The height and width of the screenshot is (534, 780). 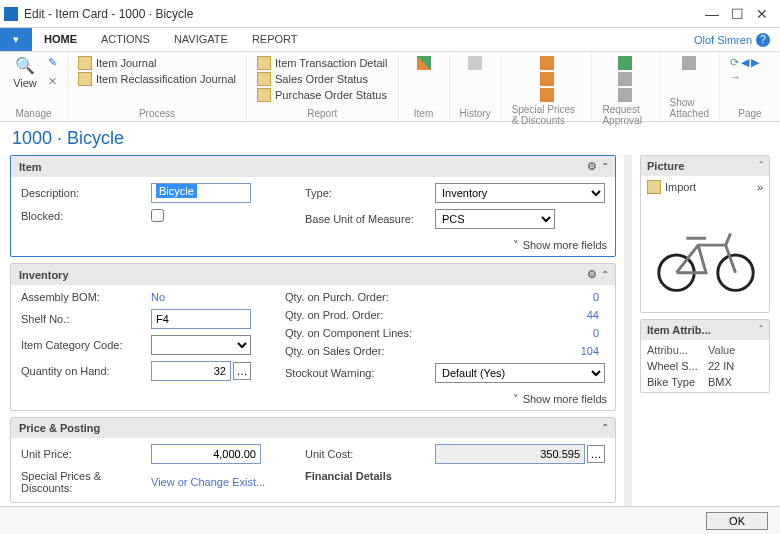 I want to click on prev-icon: ◀, so click(x=745, y=62).